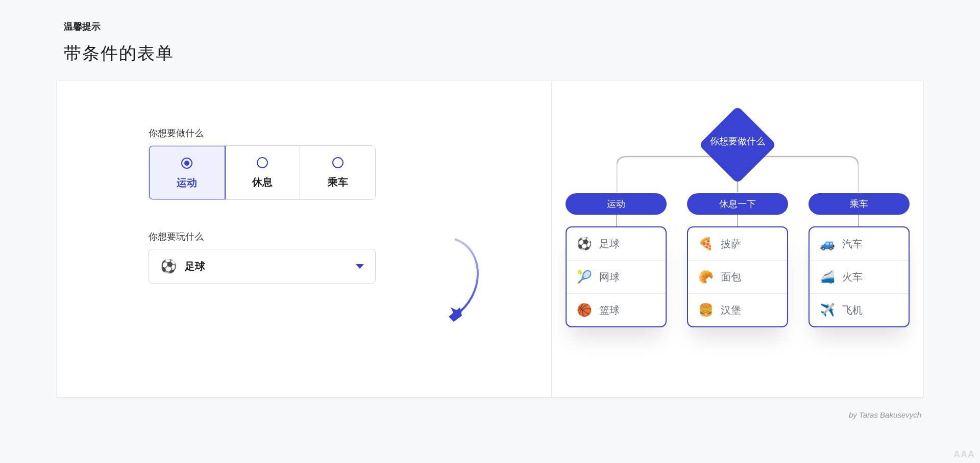 The image size is (980, 463). I want to click on list-item: 🍕 披萨, so click(738, 244).